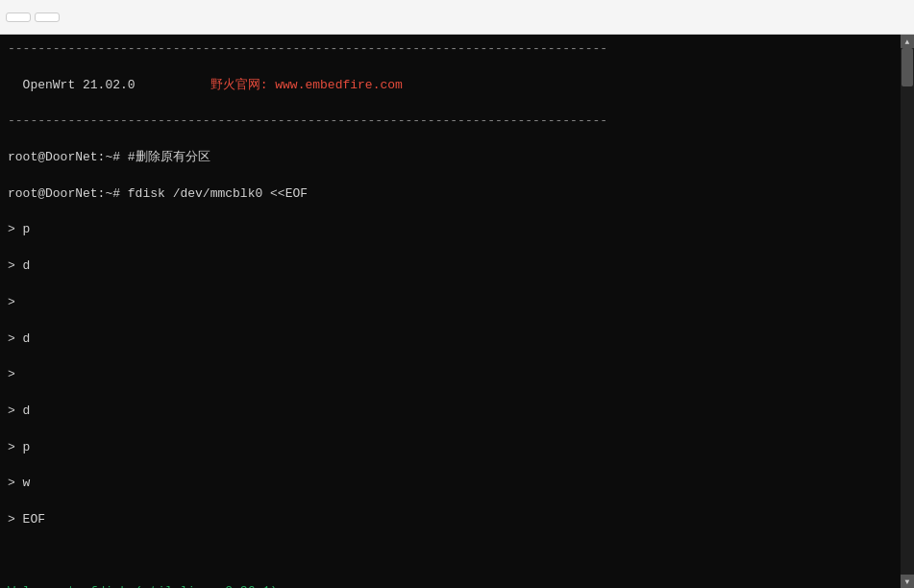 The width and height of the screenshot is (914, 588). What do you see at coordinates (450, 557) in the screenshot?
I see `terminal-line` at bounding box center [450, 557].